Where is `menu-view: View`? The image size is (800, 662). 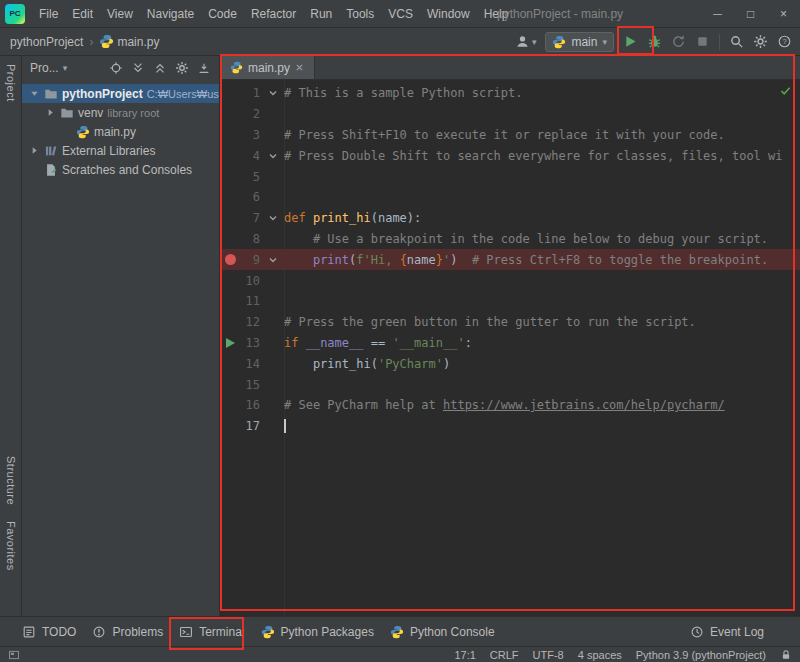 menu-view: View is located at coordinates (120, 14).